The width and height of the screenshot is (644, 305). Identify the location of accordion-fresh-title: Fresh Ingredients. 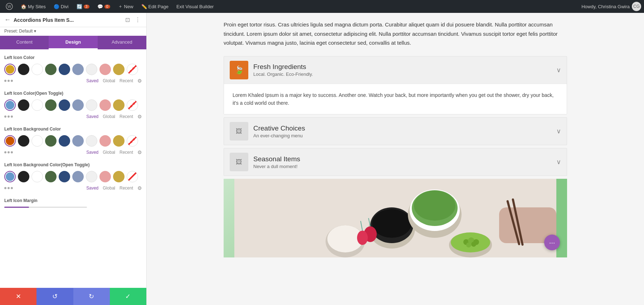
(402, 67).